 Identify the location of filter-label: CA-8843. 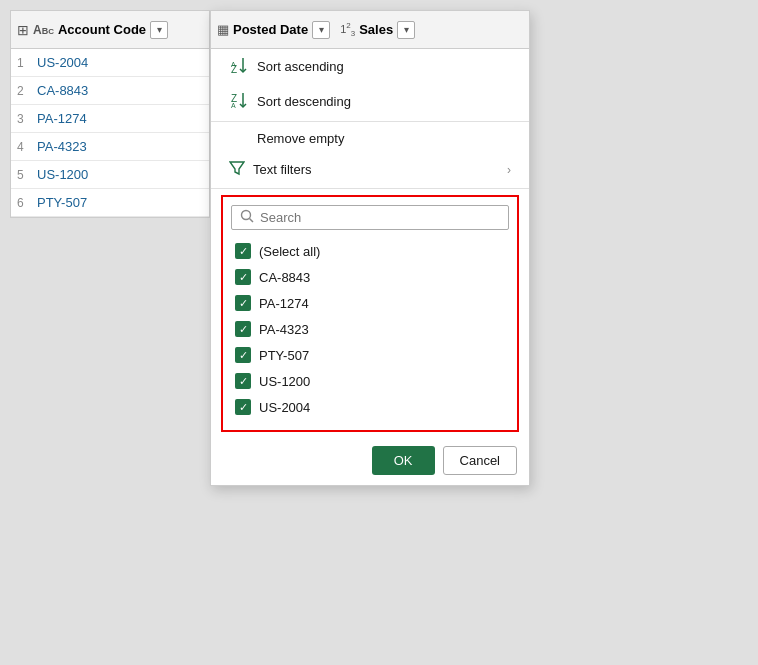
(284, 278).